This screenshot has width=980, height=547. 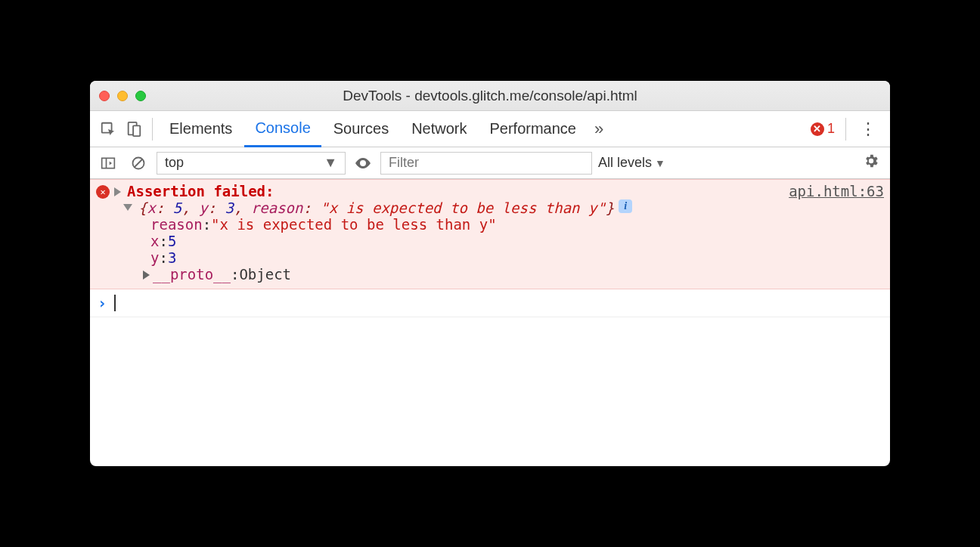 I want to click on titlebar: DevTools - devtools.glitch.me/console/ap…, so click(x=490, y=96).